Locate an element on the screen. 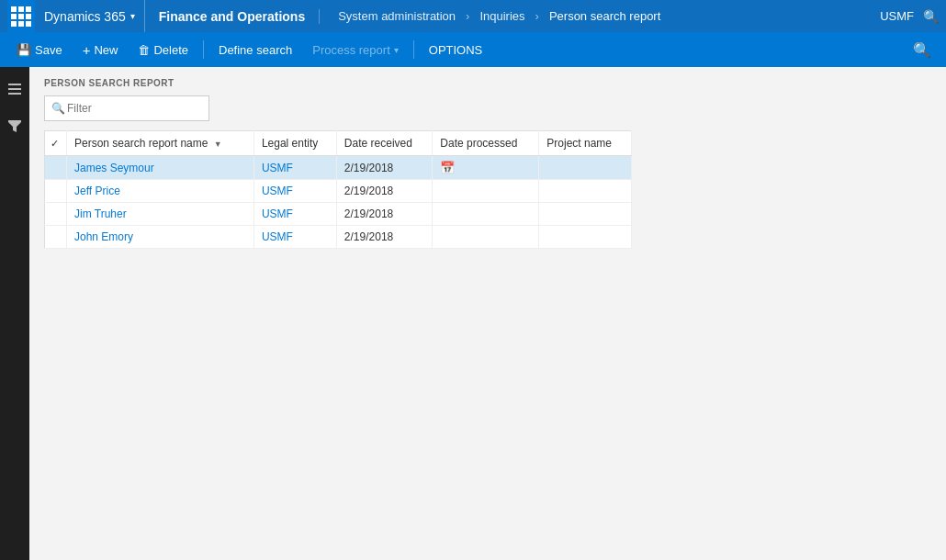 The height and width of the screenshot is (560, 946). options-button: OPTIONS is located at coordinates (456, 50).